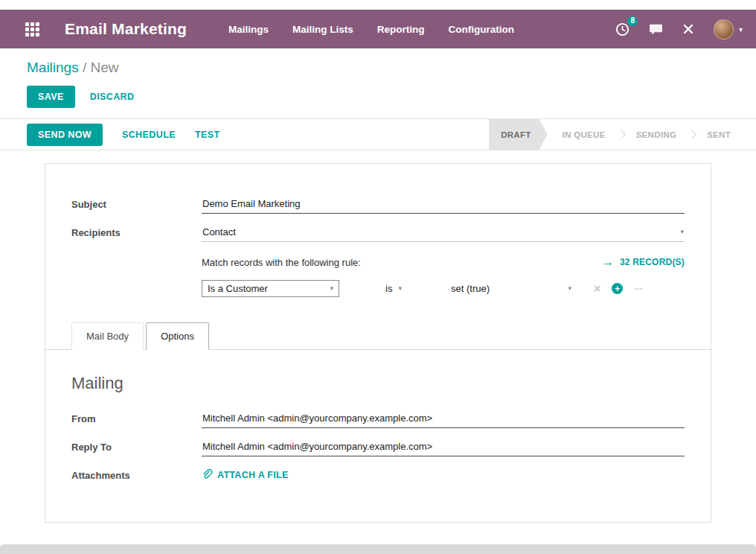 The height and width of the screenshot is (554, 756). I want to click on breadcrumb: Mailings / New, so click(378, 68).